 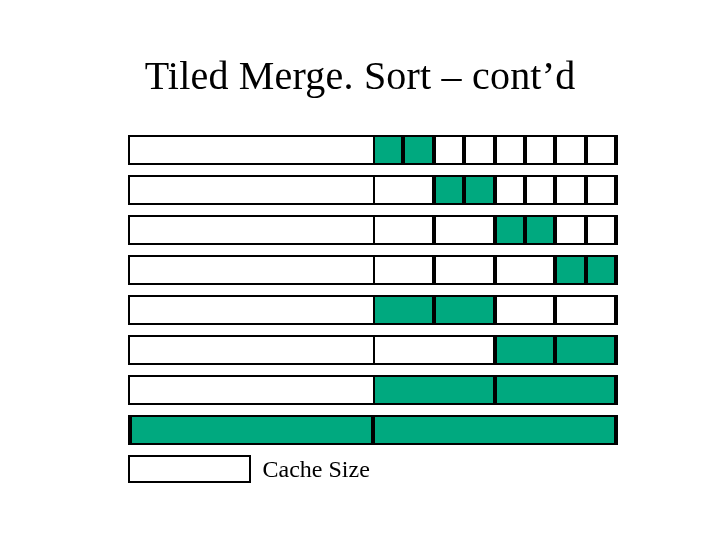 What do you see at coordinates (316, 470) in the screenshot?
I see `cache-size-label: Cache Size` at bounding box center [316, 470].